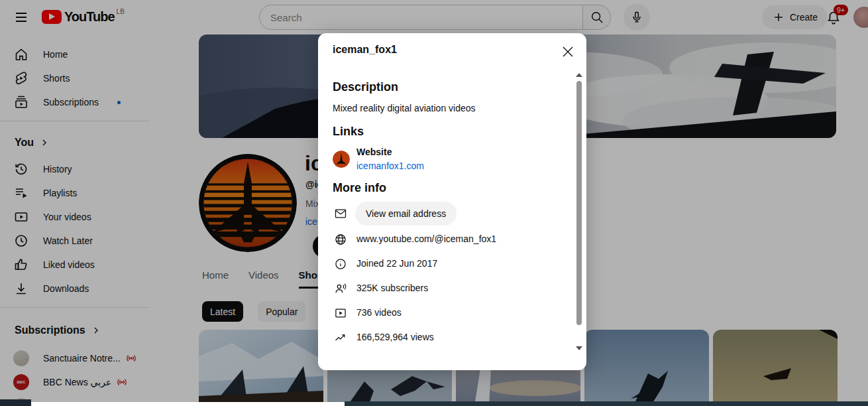 Image resolution: width=868 pixels, height=406 pixels. What do you see at coordinates (364, 50) in the screenshot?
I see `dialog-title: iceman_fox1` at bounding box center [364, 50].